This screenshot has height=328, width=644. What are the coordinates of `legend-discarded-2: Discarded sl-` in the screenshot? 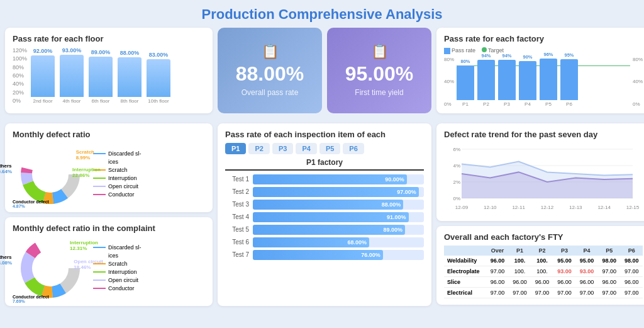 It's located at (117, 247).